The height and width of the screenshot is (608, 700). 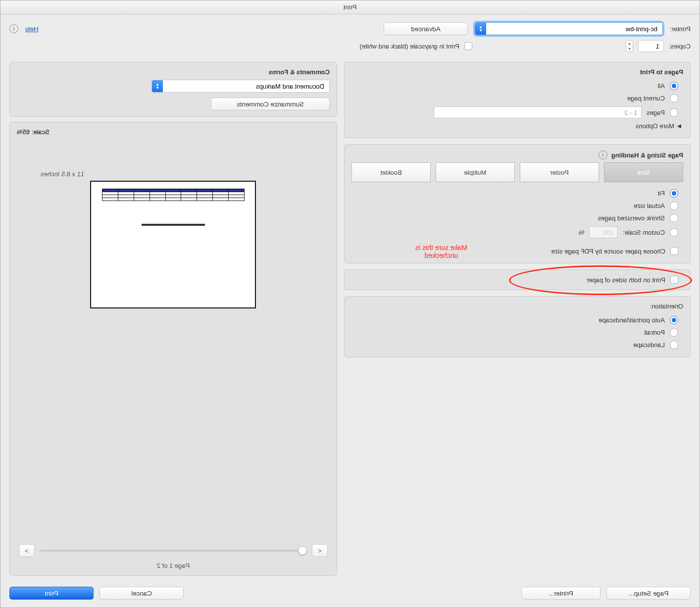 What do you see at coordinates (517, 204) in the screenshot?
I see `panel-sizing: Page Sizing & Handling i Size Poster Mul…` at bounding box center [517, 204].